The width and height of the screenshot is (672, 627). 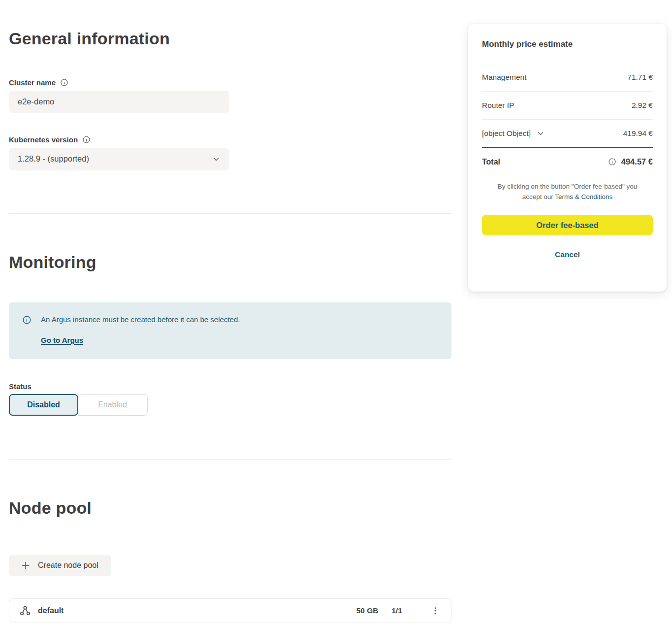 What do you see at coordinates (51, 611) in the screenshot?
I see `node-pool-name: default` at bounding box center [51, 611].